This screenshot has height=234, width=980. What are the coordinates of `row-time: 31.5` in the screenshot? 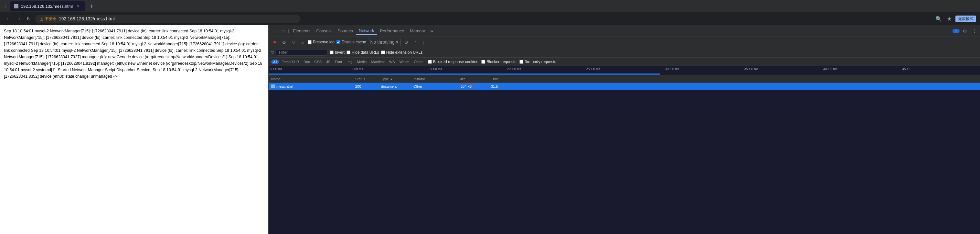 It's located at (499, 87).